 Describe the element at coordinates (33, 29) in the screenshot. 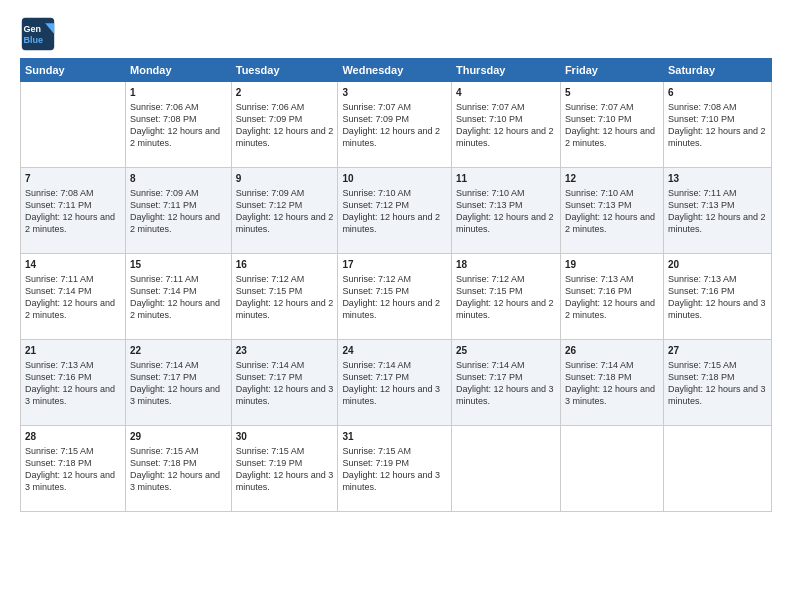

I see `svg-text: Gen` at that location.